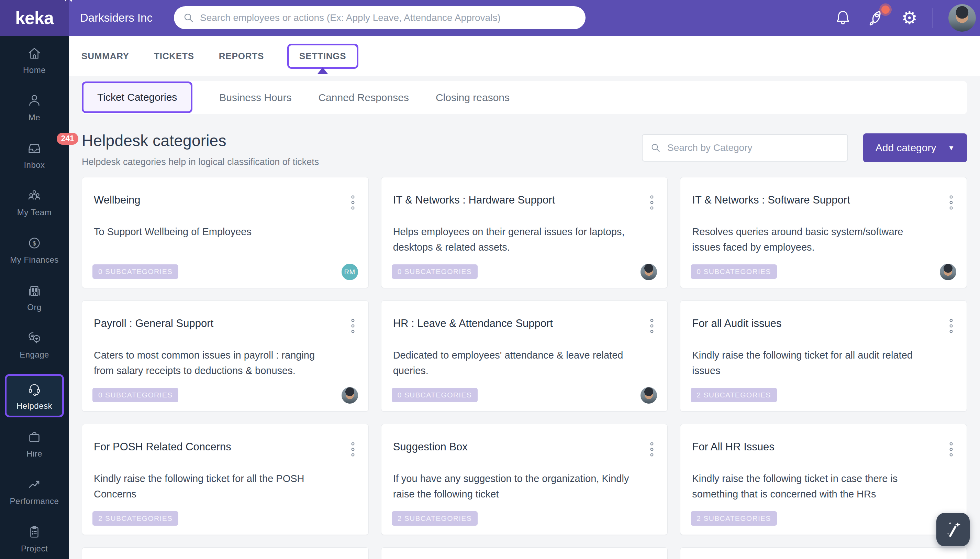 The height and width of the screenshot is (559, 980). What do you see at coordinates (200, 162) in the screenshot?
I see `page-subtitle: Helpdesk categories help in logical clas…` at bounding box center [200, 162].